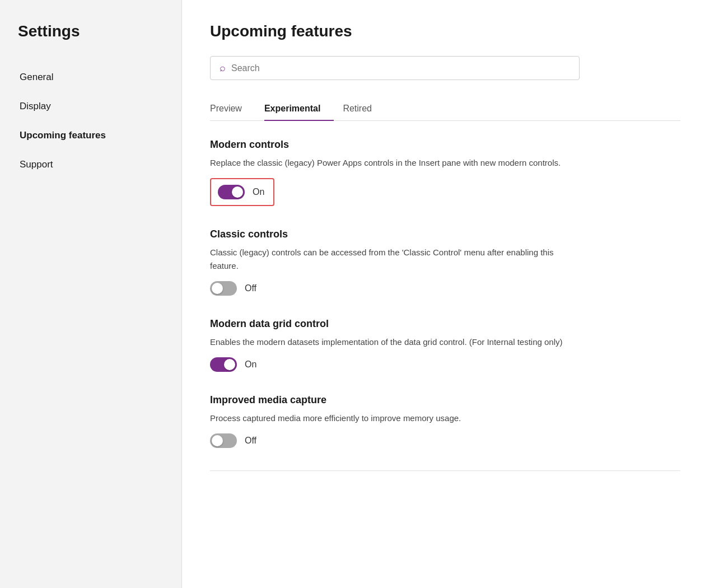 The image size is (714, 588). I want to click on search-icon: ⌕, so click(223, 68).